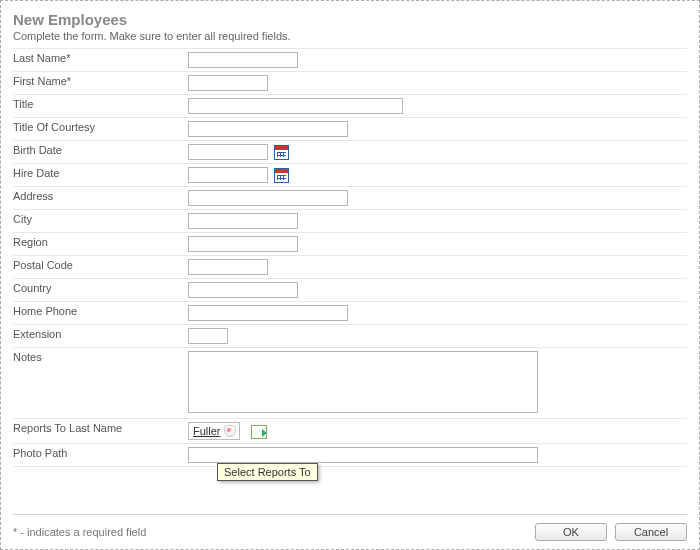 The image size is (700, 550). Describe the element at coordinates (228, 175) in the screenshot. I see `hire-date-input` at that location.